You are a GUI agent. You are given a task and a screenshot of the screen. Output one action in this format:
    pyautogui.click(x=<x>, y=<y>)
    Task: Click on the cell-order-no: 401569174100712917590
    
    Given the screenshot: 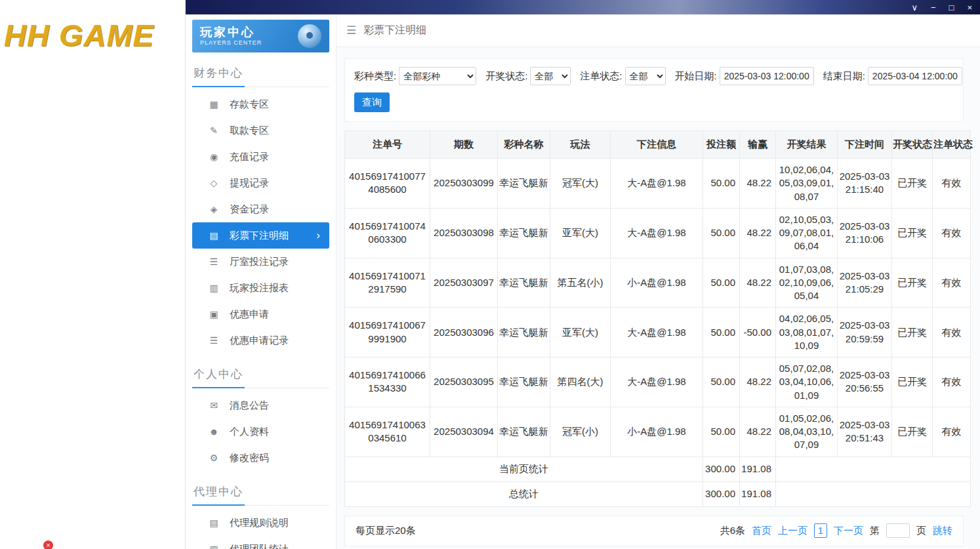 What is the action you would take?
    pyautogui.click(x=388, y=283)
    